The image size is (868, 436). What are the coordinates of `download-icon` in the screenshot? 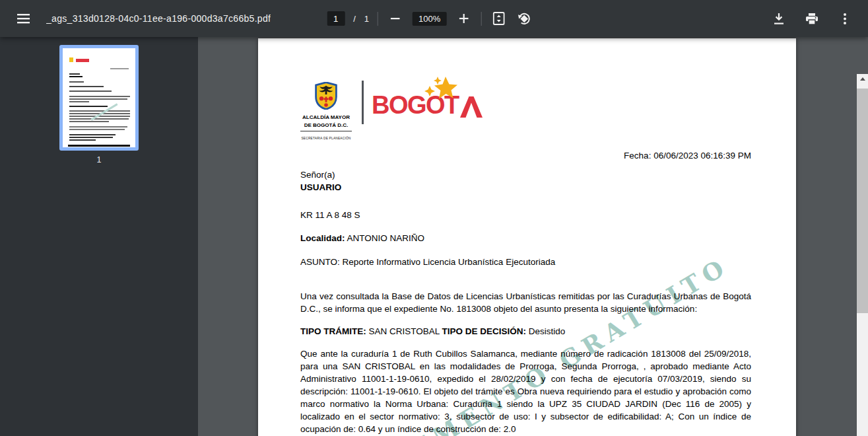 It's located at (779, 18).